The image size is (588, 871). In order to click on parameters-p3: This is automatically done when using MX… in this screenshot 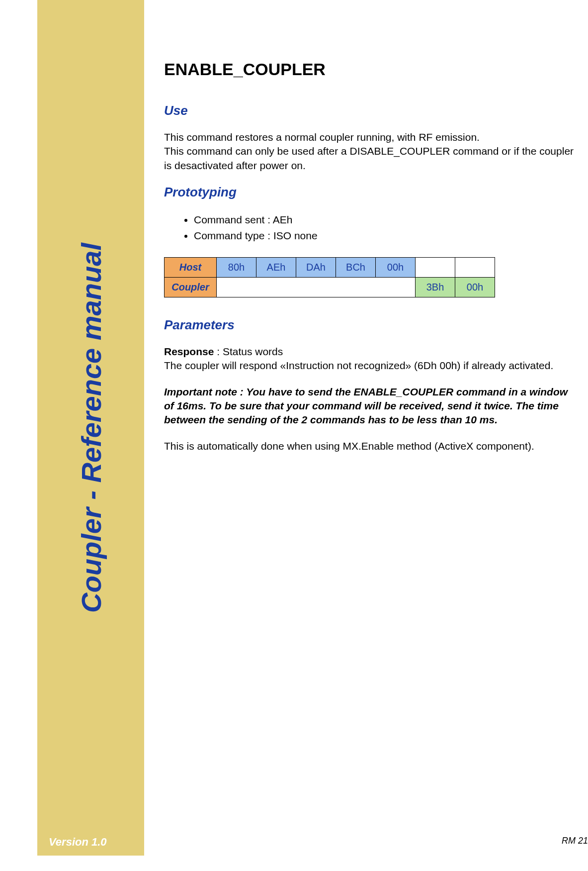, I will do `click(370, 446)`.